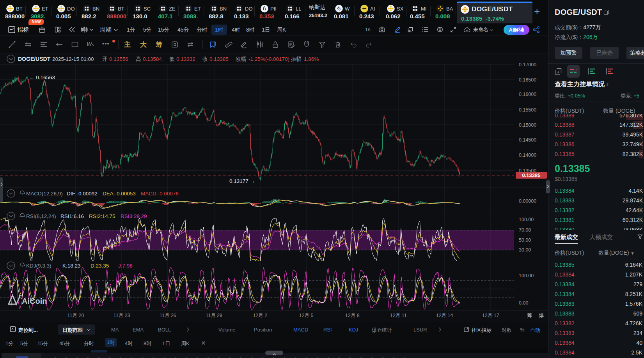  What do you see at coordinates (122, 315) in the screenshot?
I see `svg-text: 11月 23` at bounding box center [122, 315].